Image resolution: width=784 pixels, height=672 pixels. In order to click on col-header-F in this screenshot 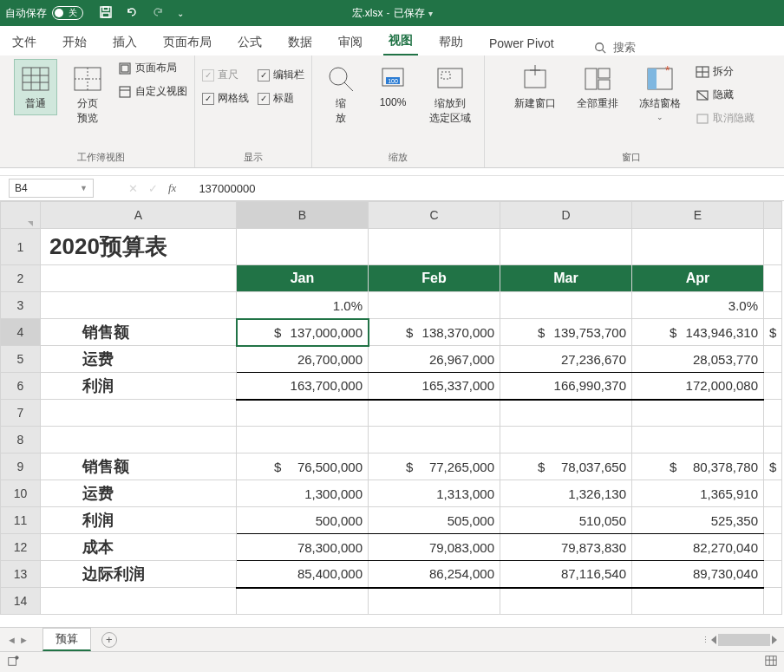, I will do `click(774, 215)`.